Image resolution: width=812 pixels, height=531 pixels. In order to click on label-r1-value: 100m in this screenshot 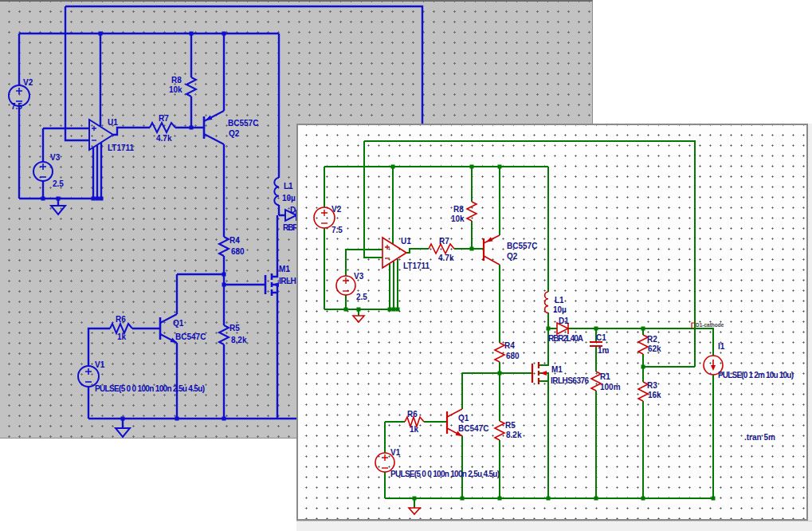, I will do `click(610, 387)`.